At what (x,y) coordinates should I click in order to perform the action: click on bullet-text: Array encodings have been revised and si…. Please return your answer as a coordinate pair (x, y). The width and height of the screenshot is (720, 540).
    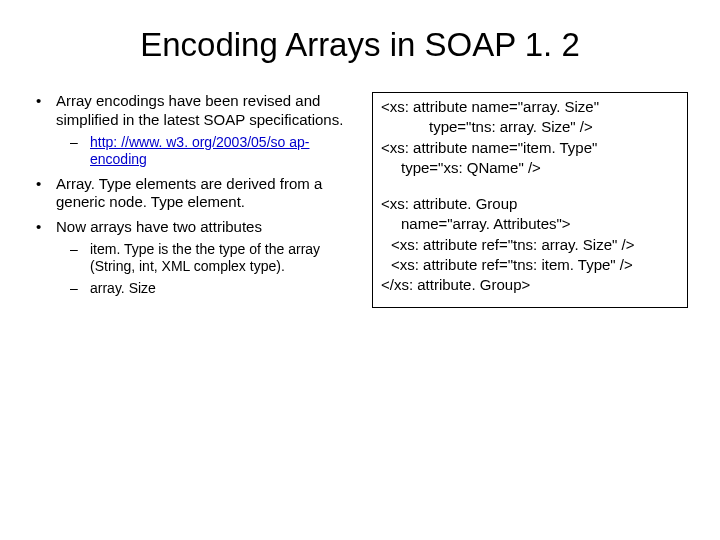
    Looking at the image, I should click on (200, 110).